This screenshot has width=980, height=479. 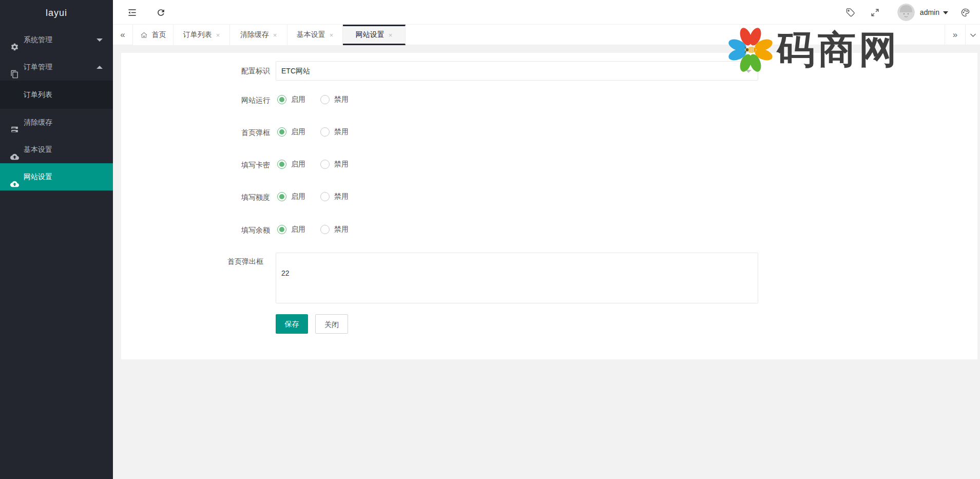 What do you see at coordinates (159, 35) in the screenshot?
I see `tab-label: 首页` at bounding box center [159, 35].